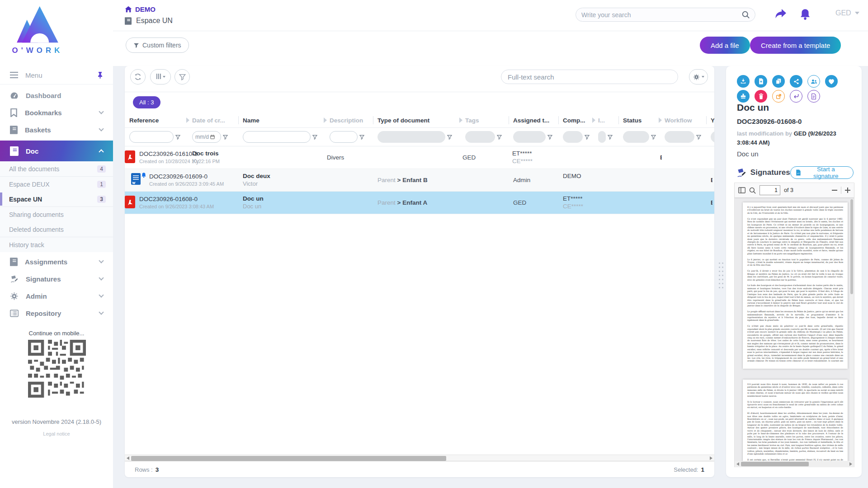 This screenshot has width=868, height=488. What do you see at coordinates (725, 45) in the screenshot?
I see `add-file-button: Add a file` at bounding box center [725, 45].